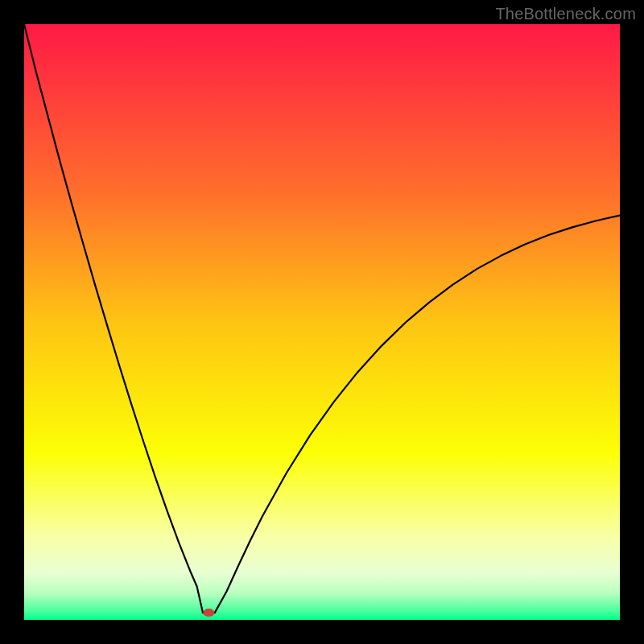 Image resolution: width=644 pixels, height=644 pixels. What do you see at coordinates (208, 613) in the screenshot?
I see `vertex-marker` at bounding box center [208, 613].